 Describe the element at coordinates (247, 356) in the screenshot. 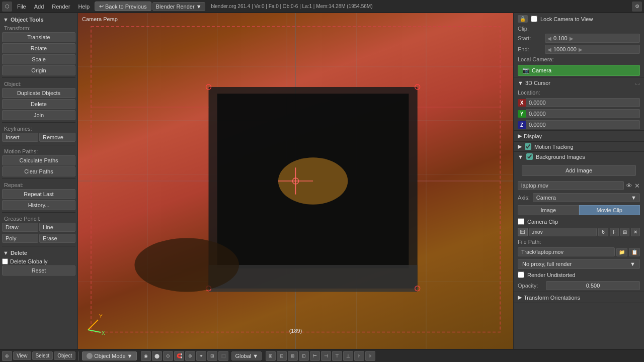

I see `global-selector: Global ▼` at that location.